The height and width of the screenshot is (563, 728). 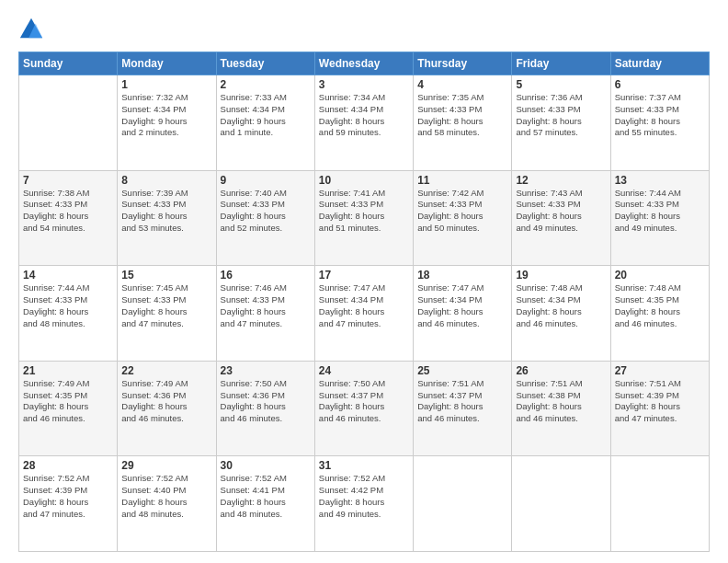 I want to click on calendar-cell: 8Sunrise: 7:39 AMSunset: 4:33 PMDaylight…, so click(x=167, y=218).